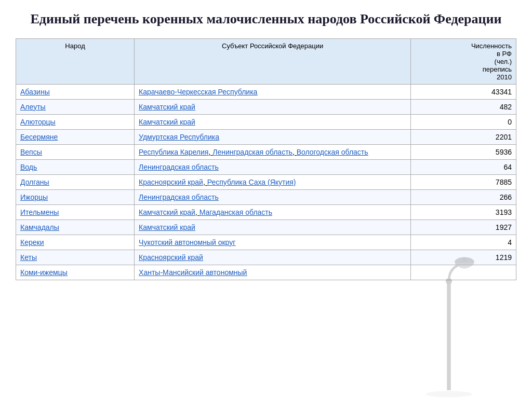 Image resolution: width=532 pixels, height=398 pixels. I want to click on cell-count: 64, so click(463, 167).